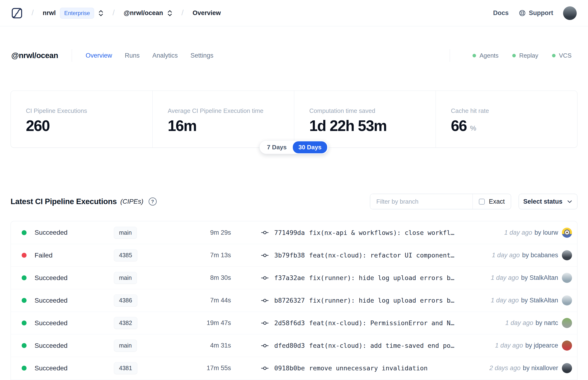 This screenshot has height=380, width=588. I want to click on branch-badge: 4381, so click(126, 368).